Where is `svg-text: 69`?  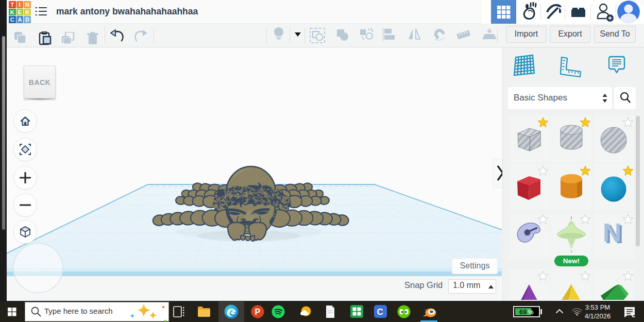 svg-text: 69 is located at coordinates (523, 312).